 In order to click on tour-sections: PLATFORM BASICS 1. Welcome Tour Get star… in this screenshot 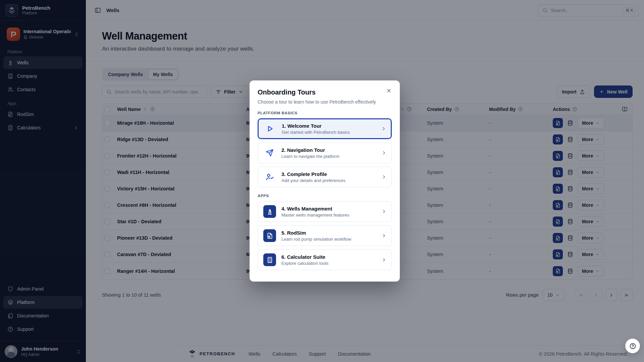, I will do `click(325, 190)`.